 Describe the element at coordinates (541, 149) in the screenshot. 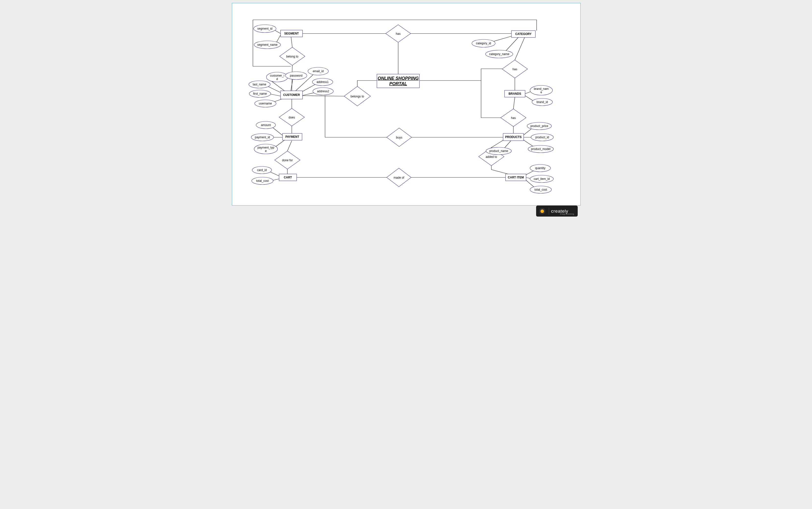

I see `svg-text: product_model` at that location.